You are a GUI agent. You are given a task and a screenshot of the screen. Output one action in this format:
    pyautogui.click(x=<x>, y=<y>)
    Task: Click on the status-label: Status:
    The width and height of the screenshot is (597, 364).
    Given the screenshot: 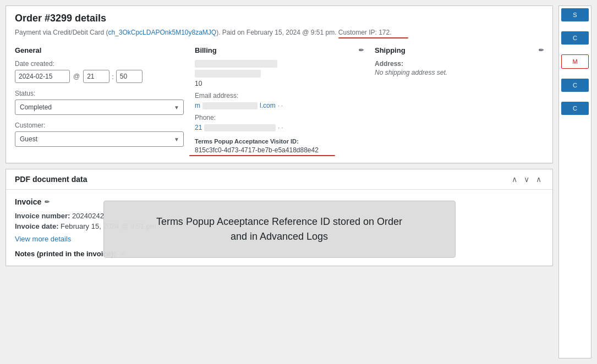 What is the action you would take?
    pyautogui.click(x=99, y=93)
    